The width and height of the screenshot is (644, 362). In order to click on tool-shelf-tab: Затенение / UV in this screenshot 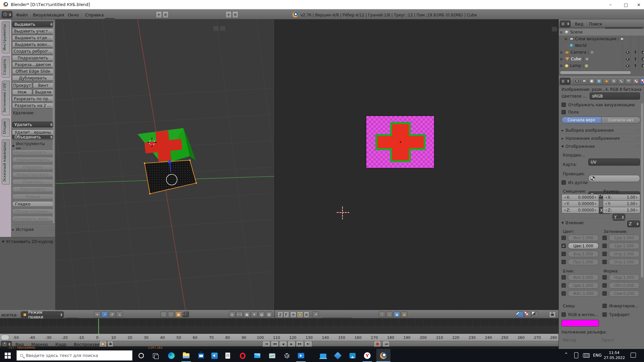, I will do `click(6, 98)`.